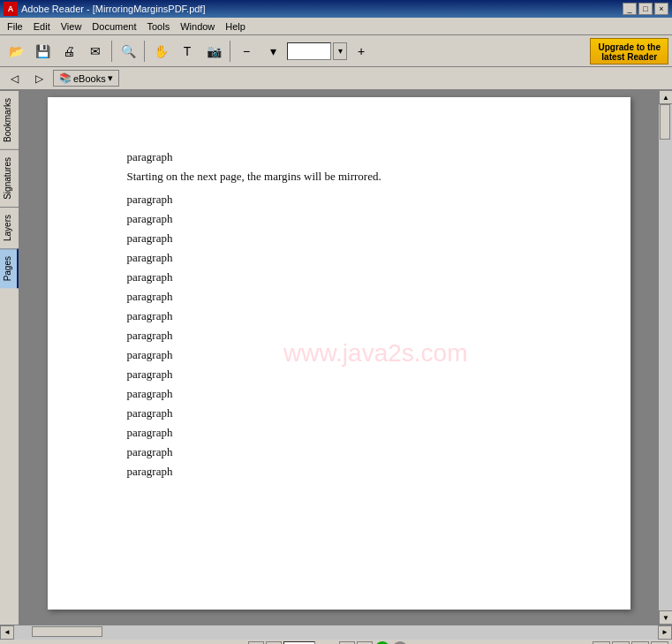 Image resolution: width=672 pixels, height=644 pixels. Describe the element at coordinates (111, 51) in the screenshot. I see `separator1` at that location.